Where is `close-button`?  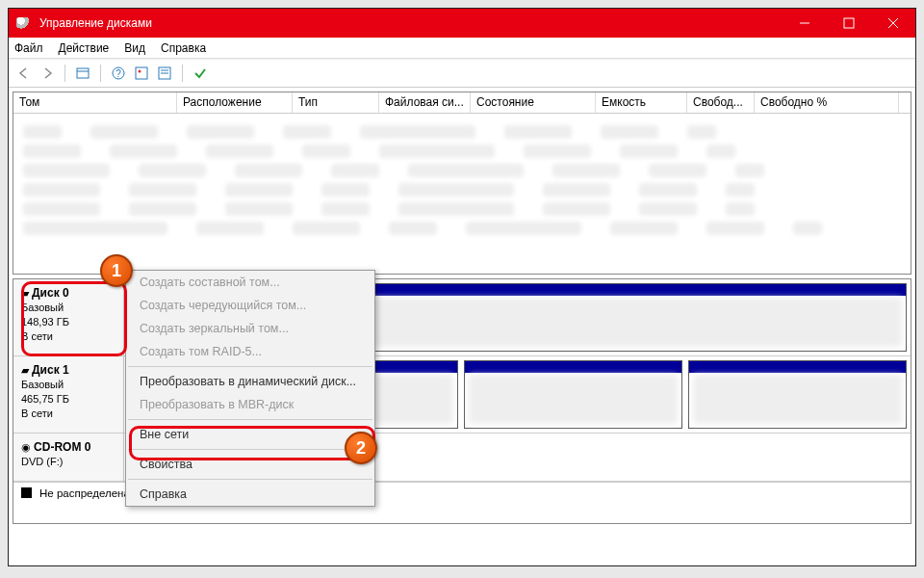 close-button is located at coordinates (893, 23).